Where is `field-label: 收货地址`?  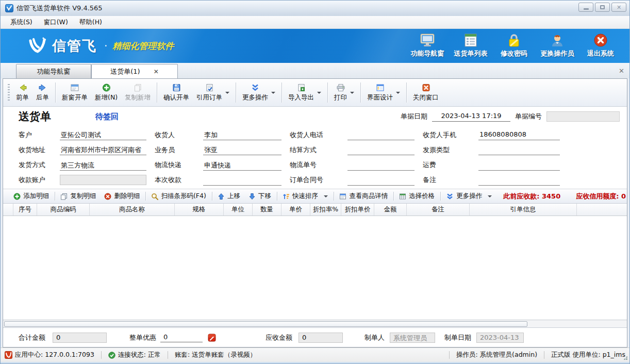
field-label: 收货地址 is located at coordinates (35, 150).